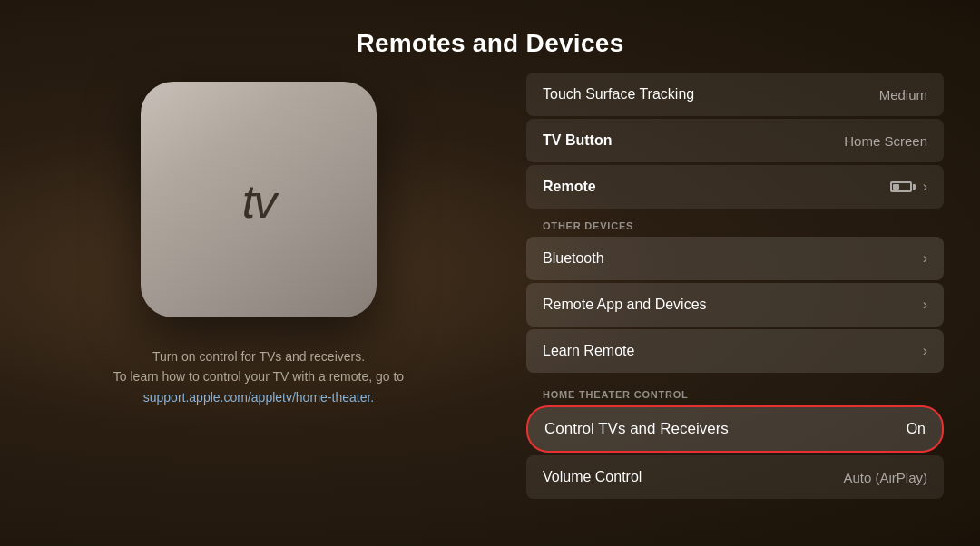 This screenshot has height=546, width=980. What do you see at coordinates (926, 305) in the screenshot?
I see `remote-app-chevron: ›` at bounding box center [926, 305].